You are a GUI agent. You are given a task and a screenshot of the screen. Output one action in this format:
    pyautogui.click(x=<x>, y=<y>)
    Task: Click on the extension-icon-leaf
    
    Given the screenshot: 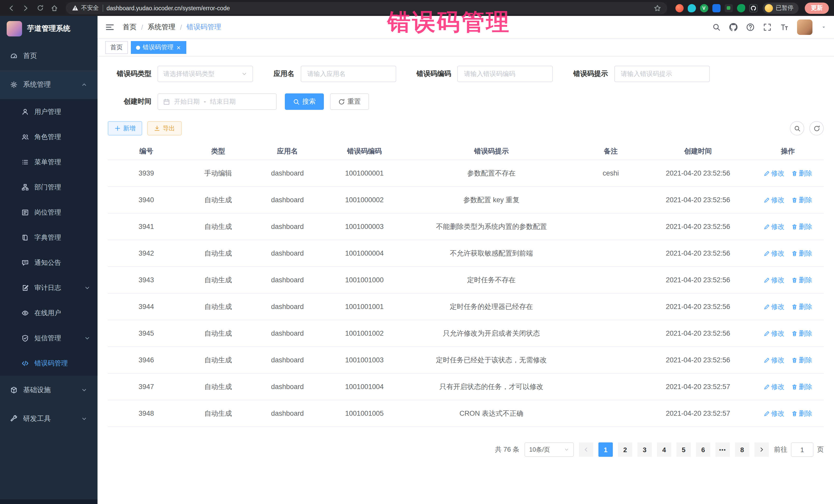 What is the action you would take?
    pyautogui.click(x=741, y=8)
    